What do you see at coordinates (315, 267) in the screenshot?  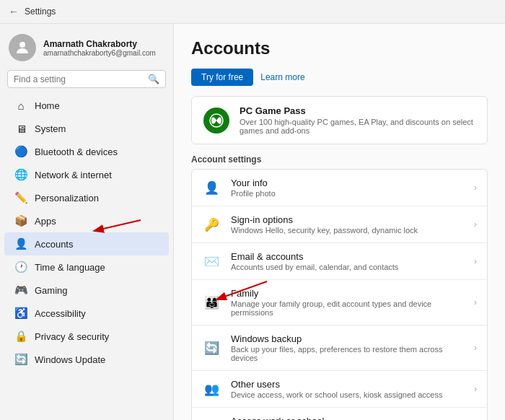 I see `email-description: Accounts used by email, calendar, and co…` at bounding box center [315, 267].